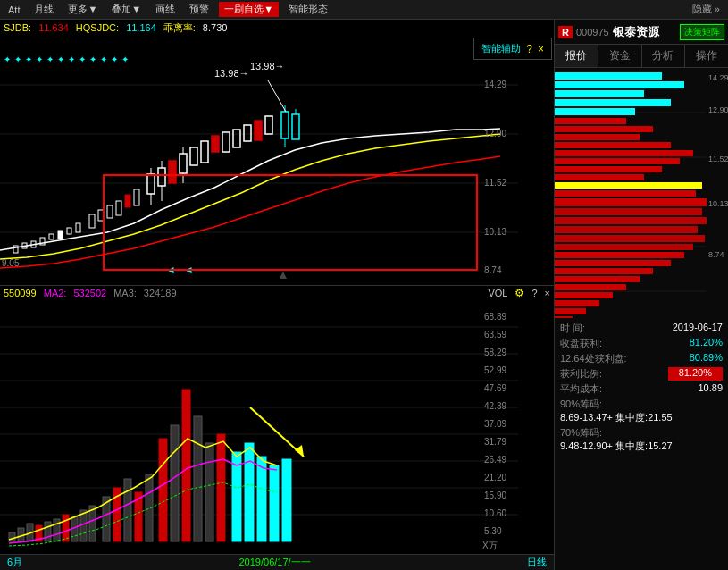 This screenshot has width=728, height=570. I want to click on chip70-value: 9.48-12.90+ 集中度:15.27, so click(641, 447).